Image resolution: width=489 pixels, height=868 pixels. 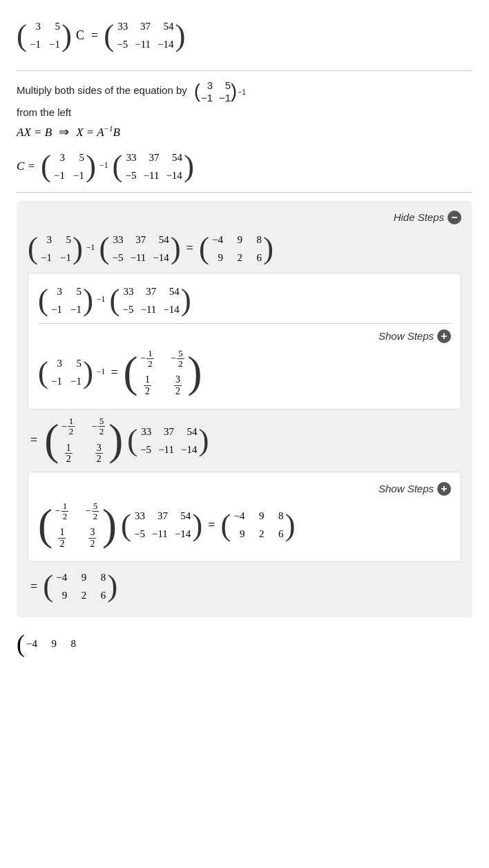 I want to click on c-matrix-a-inv: ( 3 5 −1 −1 ), so click(x=68, y=166).